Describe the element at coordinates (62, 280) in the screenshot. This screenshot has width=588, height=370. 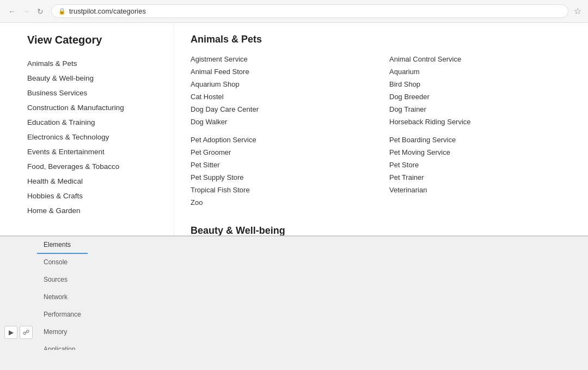
I see `devtools-tab-sources: Sources` at that location.